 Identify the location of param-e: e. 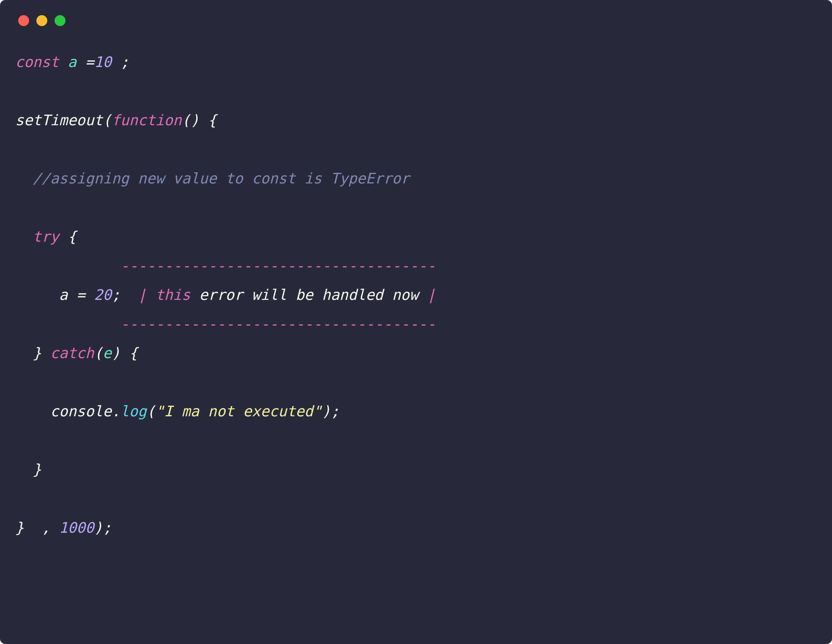
(107, 353).